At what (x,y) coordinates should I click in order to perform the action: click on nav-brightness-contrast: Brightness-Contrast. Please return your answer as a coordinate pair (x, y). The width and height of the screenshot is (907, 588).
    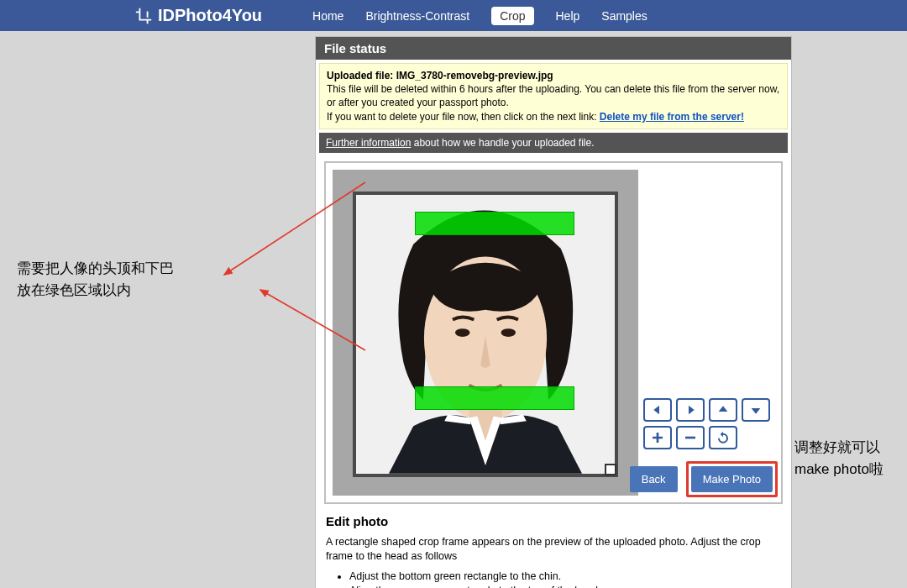
    Looking at the image, I should click on (417, 16).